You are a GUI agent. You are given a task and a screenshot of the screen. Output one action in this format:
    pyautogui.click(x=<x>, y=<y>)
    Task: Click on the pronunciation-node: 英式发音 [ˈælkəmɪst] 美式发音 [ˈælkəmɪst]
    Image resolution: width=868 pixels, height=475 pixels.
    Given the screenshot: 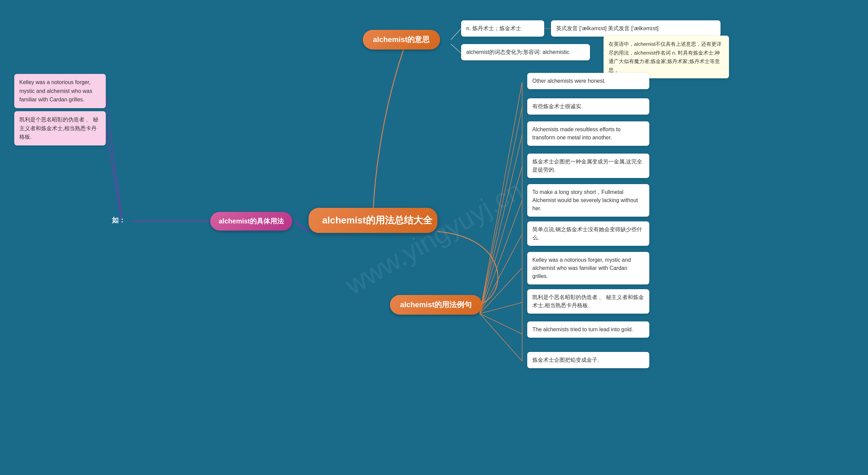 What is the action you would take?
    pyautogui.click(x=636, y=28)
    